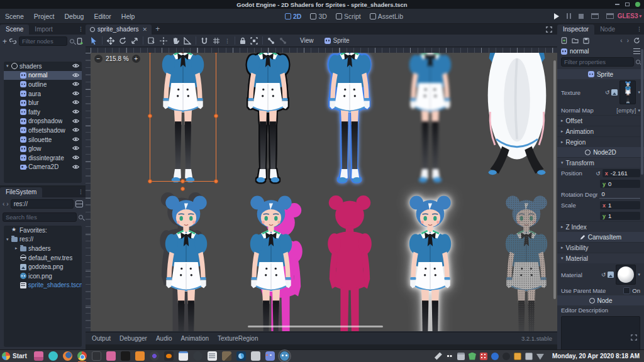  Describe the element at coordinates (601, 121) in the screenshot. I see `group-offset: ▸Offset` at that location.